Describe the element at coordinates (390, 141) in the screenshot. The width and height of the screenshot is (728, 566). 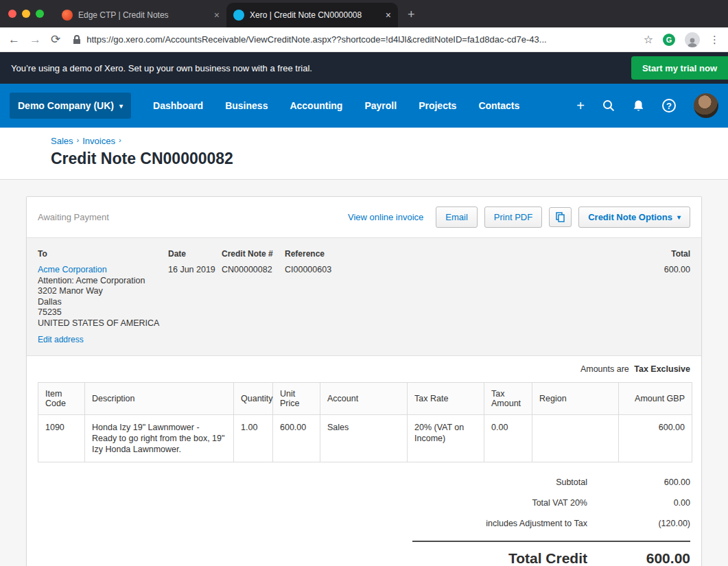
I see `breadcrumb: Sales › Invoices ›` at that location.